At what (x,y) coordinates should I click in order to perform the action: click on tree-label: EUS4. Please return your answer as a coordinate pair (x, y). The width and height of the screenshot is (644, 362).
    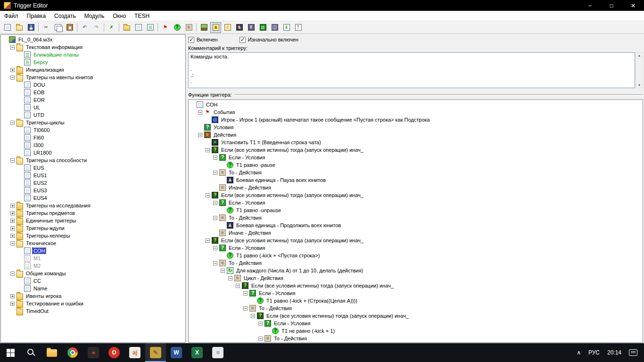
    Looking at the image, I should click on (41, 198).